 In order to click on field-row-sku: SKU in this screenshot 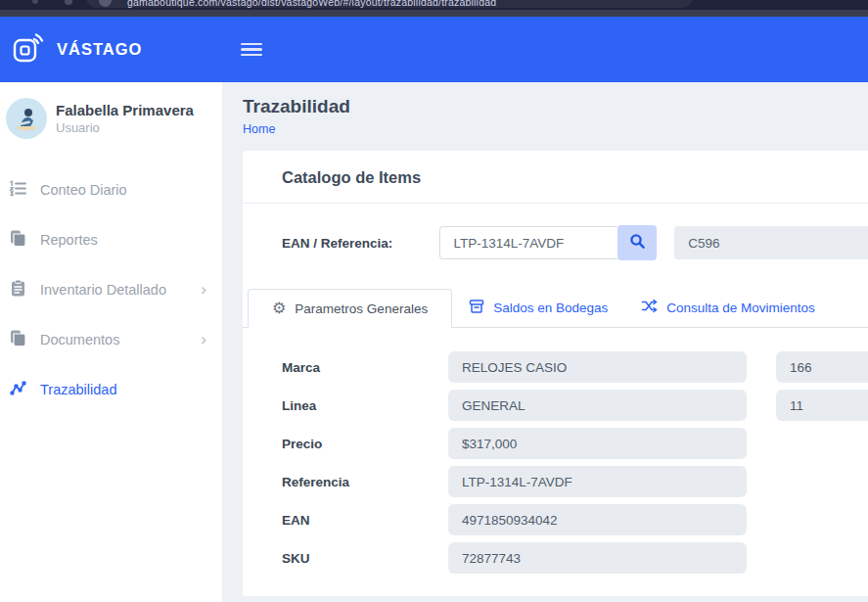, I will do `click(575, 558)`.